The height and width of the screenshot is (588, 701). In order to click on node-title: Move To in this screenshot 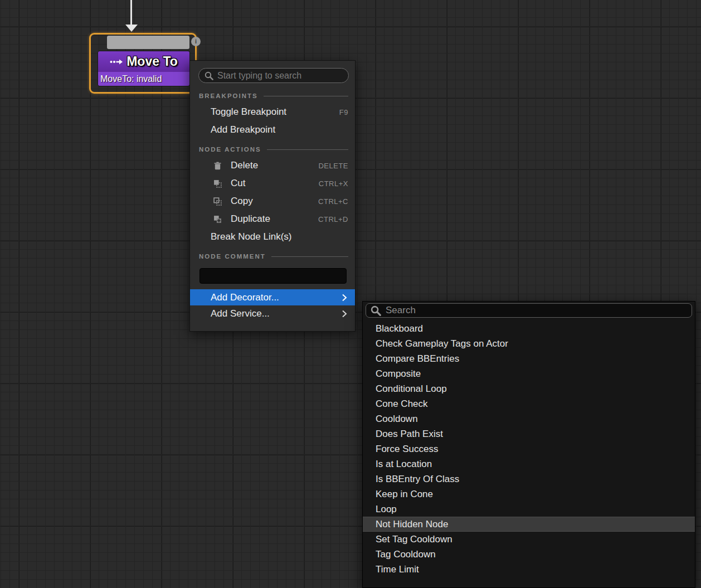, I will do `click(152, 61)`.